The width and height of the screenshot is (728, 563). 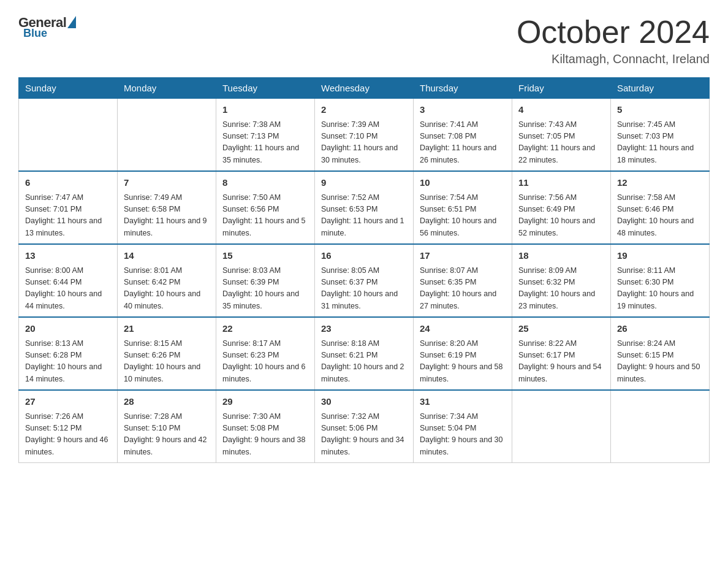 I want to click on calendar-cell: 21Sunrise: 8:15 AM Sunset: 6:26 PM Dayli…, so click(x=167, y=353).